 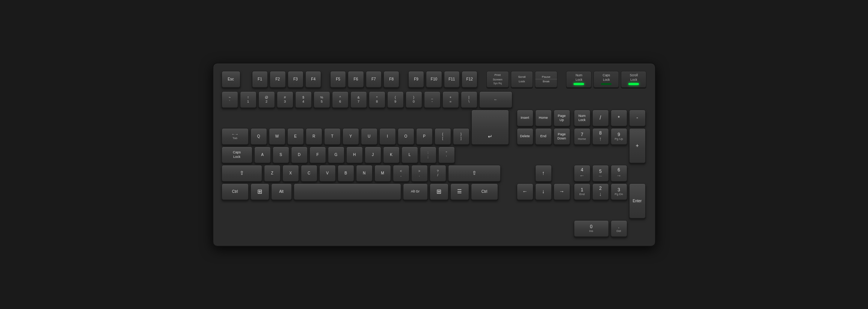 What do you see at coordinates (230, 100) in the screenshot?
I see `key-backtick: ~ `` at bounding box center [230, 100].